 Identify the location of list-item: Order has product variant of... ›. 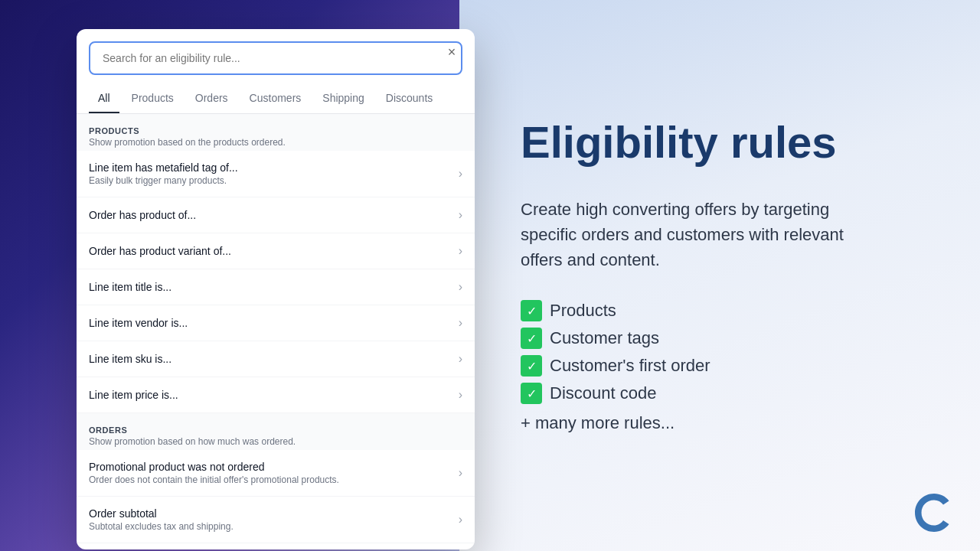
(276, 251).